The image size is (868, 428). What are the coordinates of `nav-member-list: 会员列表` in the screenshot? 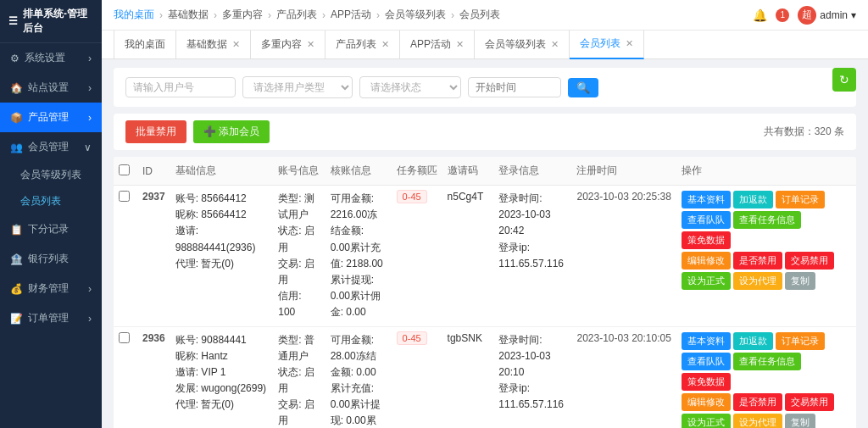 It's located at (480, 15).